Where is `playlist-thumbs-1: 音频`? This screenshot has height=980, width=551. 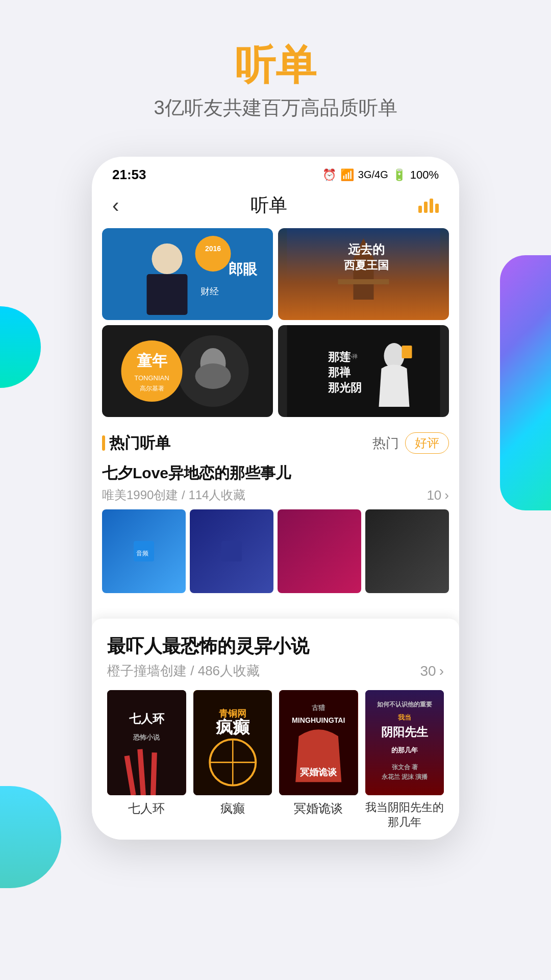 playlist-thumbs-1: 音频 is located at coordinates (276, 551).